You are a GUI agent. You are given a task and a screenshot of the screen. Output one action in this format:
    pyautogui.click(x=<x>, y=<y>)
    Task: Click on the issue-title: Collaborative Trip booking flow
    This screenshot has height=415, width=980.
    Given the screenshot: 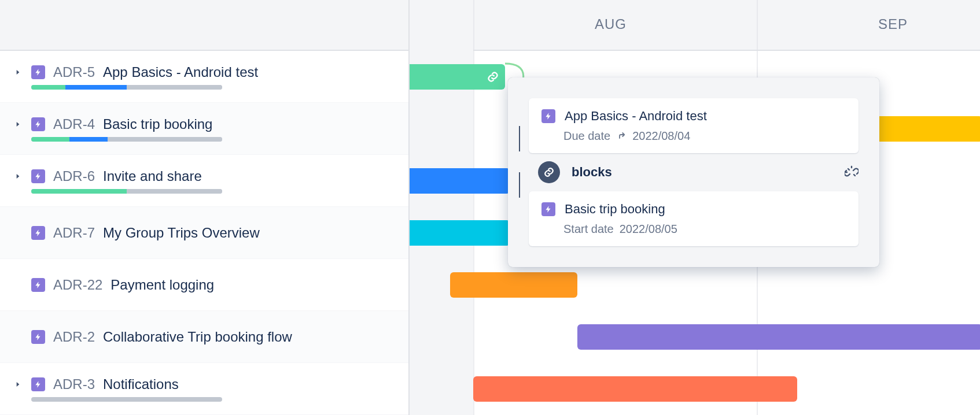 What is the action you would take?
    pyautogui.click(x=198, y=337)
    